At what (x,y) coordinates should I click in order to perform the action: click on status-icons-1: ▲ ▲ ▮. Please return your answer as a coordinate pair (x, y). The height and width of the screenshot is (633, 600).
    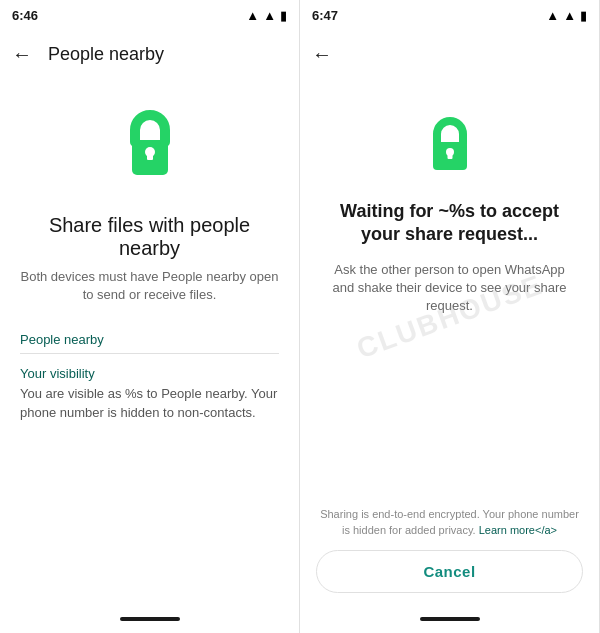
    Looking at the image, I should click on (266, 16).